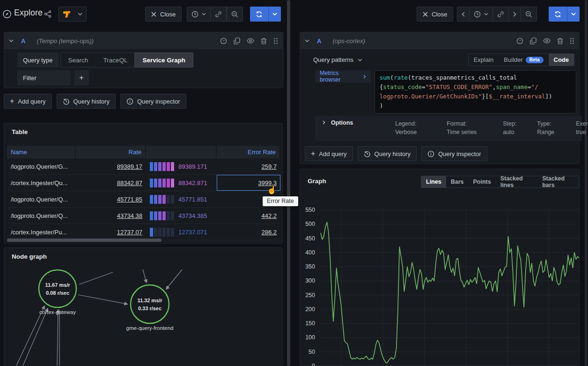  Describe the element at coordinates (476, 97) in the screenshot. I see `code-line: logproto.Querier/GetChunkIDs"}[$__rate_i…` at that location.